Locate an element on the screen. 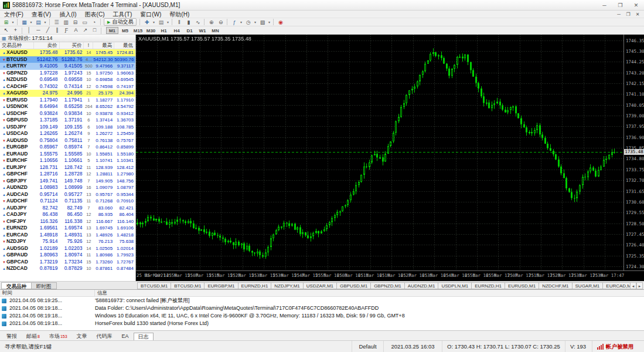 The width and height of the screenshot is (644, 352). terminal-tab-市场: 市场153 is located at coordinates (59, 336).